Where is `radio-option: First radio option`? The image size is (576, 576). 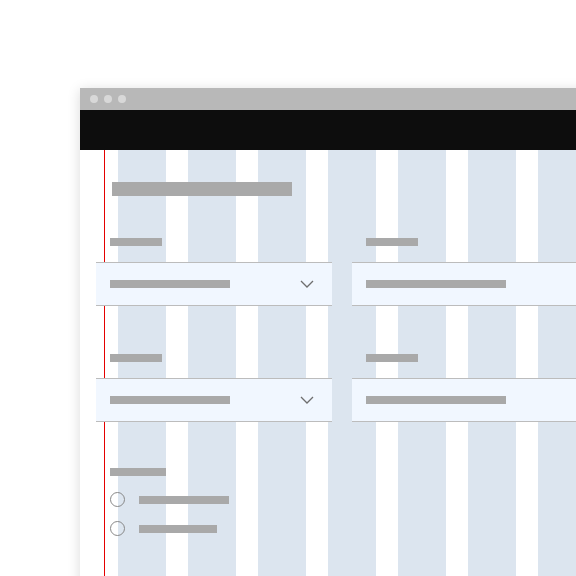 radio-option: First radio option is located at coordinates (343, 500).